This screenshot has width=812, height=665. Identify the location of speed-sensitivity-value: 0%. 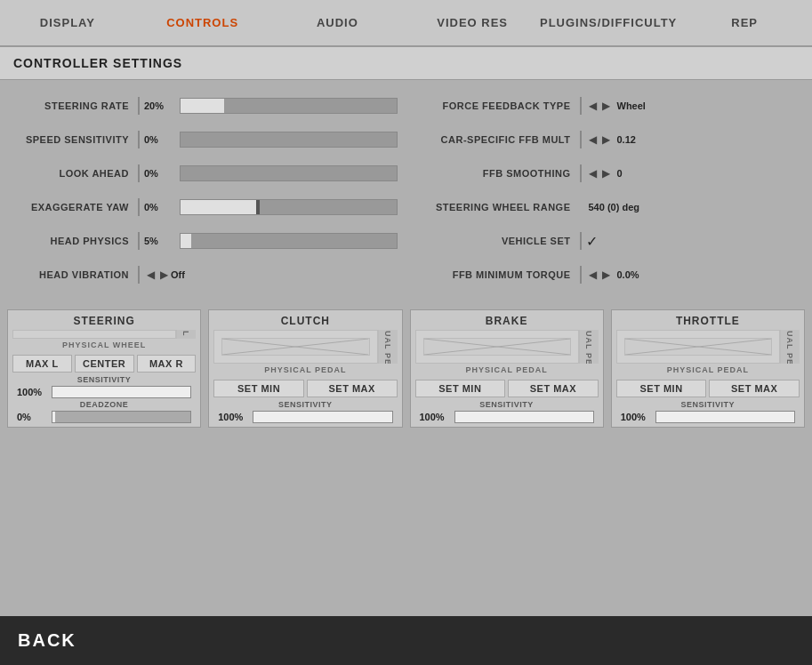
(160, 140).